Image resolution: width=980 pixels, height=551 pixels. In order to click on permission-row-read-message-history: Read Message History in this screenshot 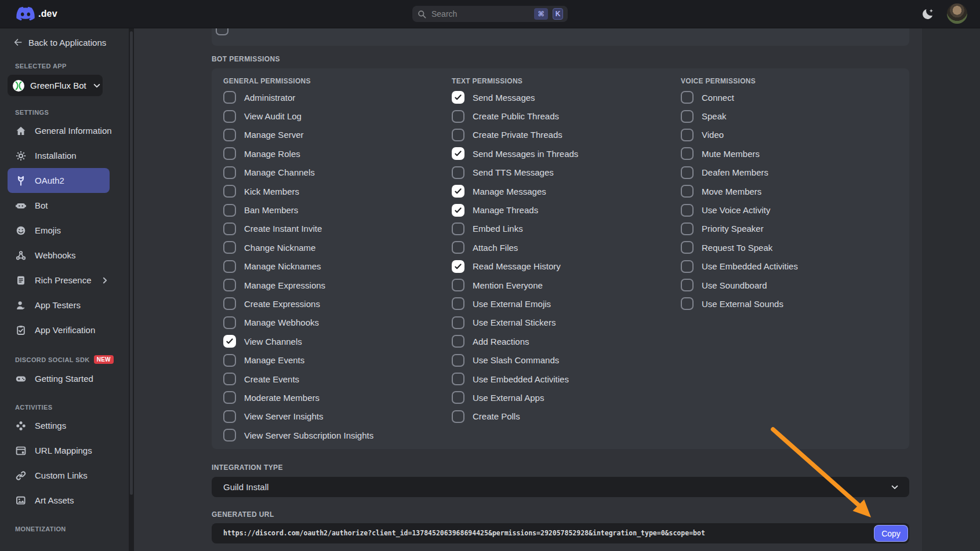, I will do `click(562, 267)`.